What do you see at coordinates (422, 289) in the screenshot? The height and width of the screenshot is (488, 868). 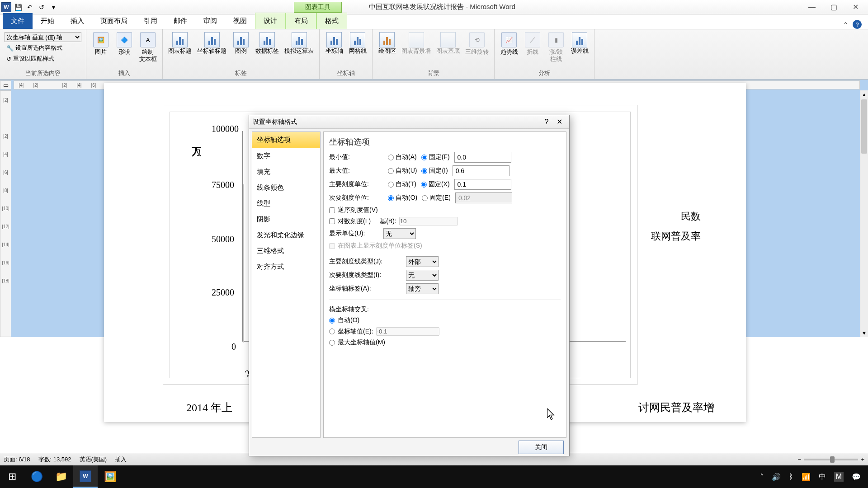 I see `axis-labels-select: 轴旁` at bounding box center [422, 289].